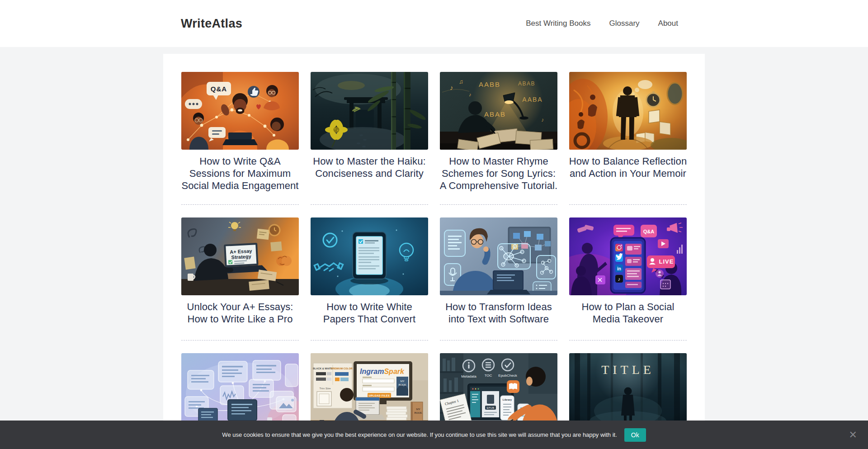 This screenshot has height=449, width=868. I want to click on article-title: How to Transform Ideas into Text with So…, so click(499, 313).